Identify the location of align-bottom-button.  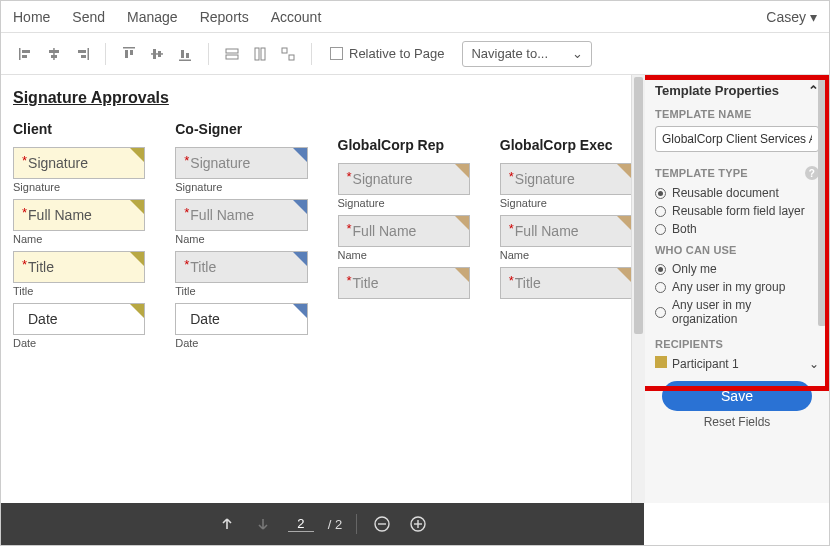
(185, 54).